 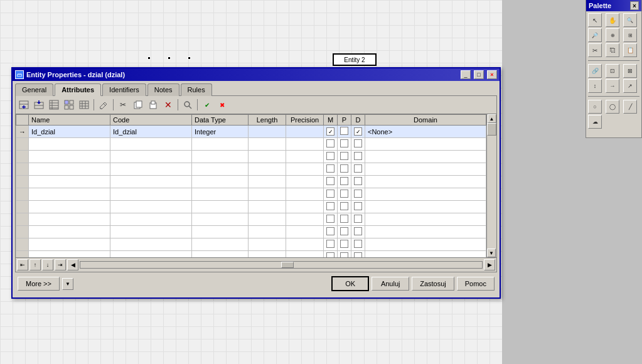 I want to click on cut-button: ✂, so click(x=123, y=105).